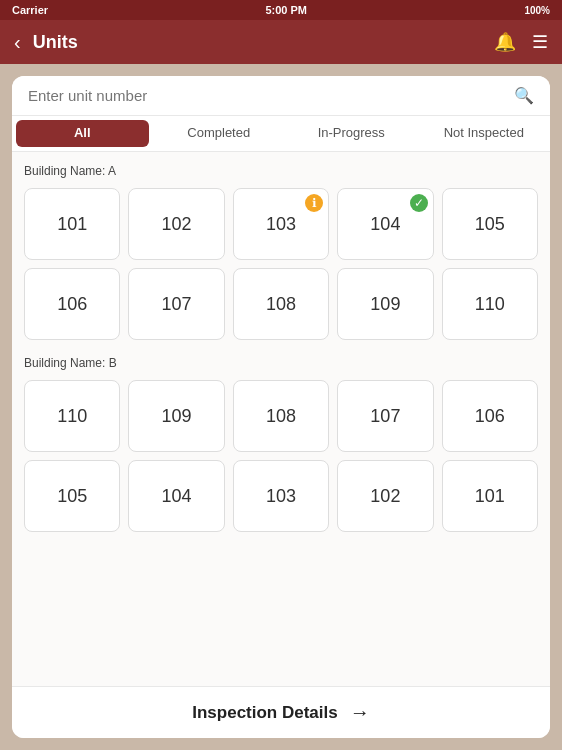  Describe the element at coordinates (281, 134) in the screenshot. I see `filter-tabs: All Completed In-Progress Not Inspected` at that location.